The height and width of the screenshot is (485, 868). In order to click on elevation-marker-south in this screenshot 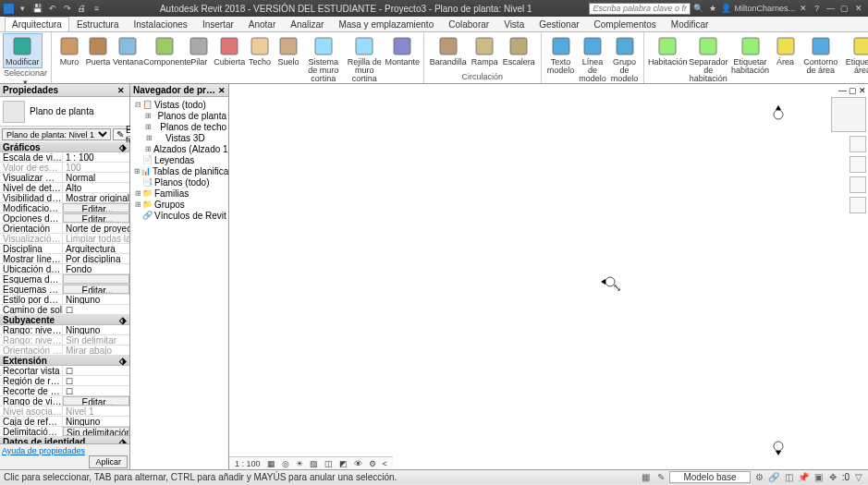, I will do `click(778, 448)`.